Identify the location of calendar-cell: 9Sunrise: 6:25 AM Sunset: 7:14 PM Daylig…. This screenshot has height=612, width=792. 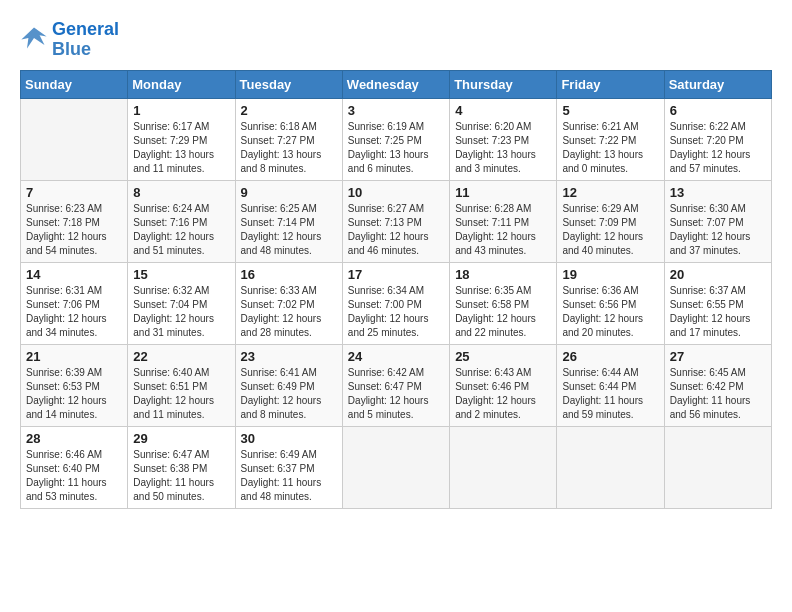
(288, 221).